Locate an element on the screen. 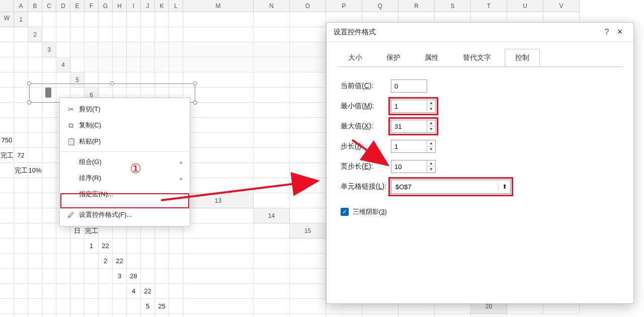 The height and width of the screenshot is (317, 644). cell-D10 is located at coordinates (272, 155).